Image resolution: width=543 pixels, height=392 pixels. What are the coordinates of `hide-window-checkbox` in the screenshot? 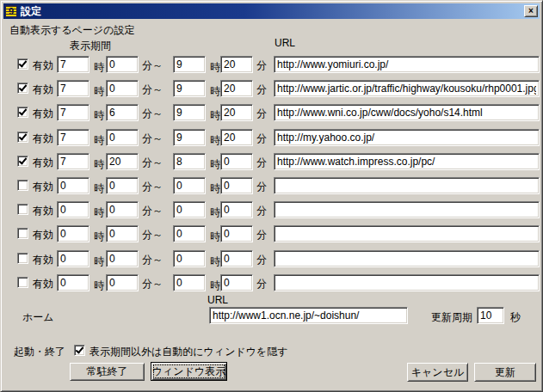 It's located at (79, 351).